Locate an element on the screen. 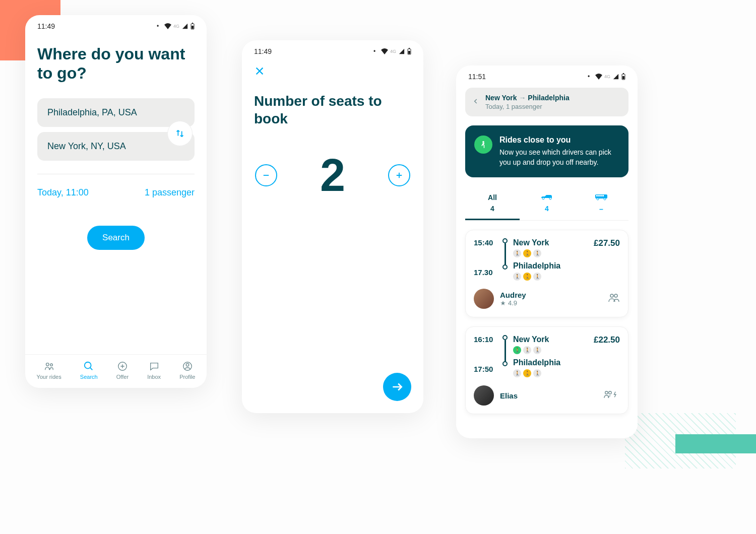 The width and height of the screenshot is (756, 534). seat-stepper: 2 is located at coordinates (333, 175).